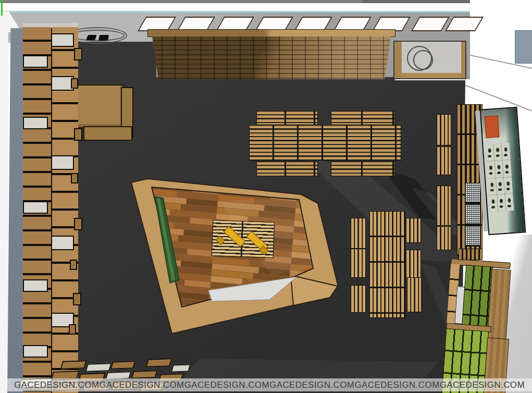  What do you see at coordinates (271, 33) in the screenshot?
I see `slatted-panel-beam` at bounding box center [271, 33].